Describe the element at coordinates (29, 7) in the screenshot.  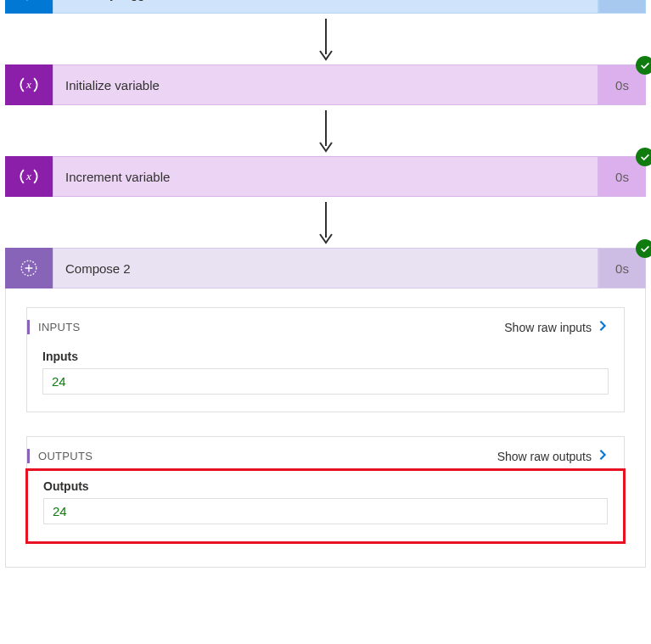
I see `trigger-icon` at that location.